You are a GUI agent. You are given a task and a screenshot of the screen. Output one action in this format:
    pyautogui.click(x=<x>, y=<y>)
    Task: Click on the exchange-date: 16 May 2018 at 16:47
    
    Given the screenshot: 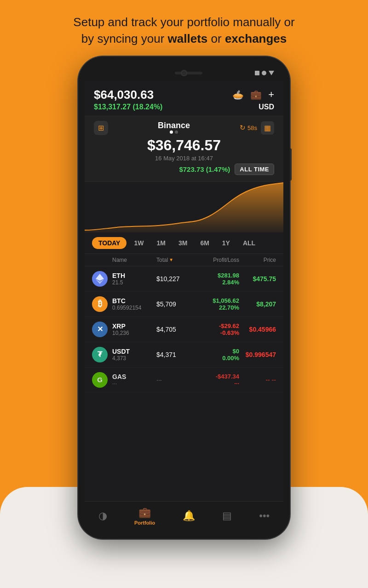 What is the action you would take?
    pyautogui.click(x=184, y=158)
    